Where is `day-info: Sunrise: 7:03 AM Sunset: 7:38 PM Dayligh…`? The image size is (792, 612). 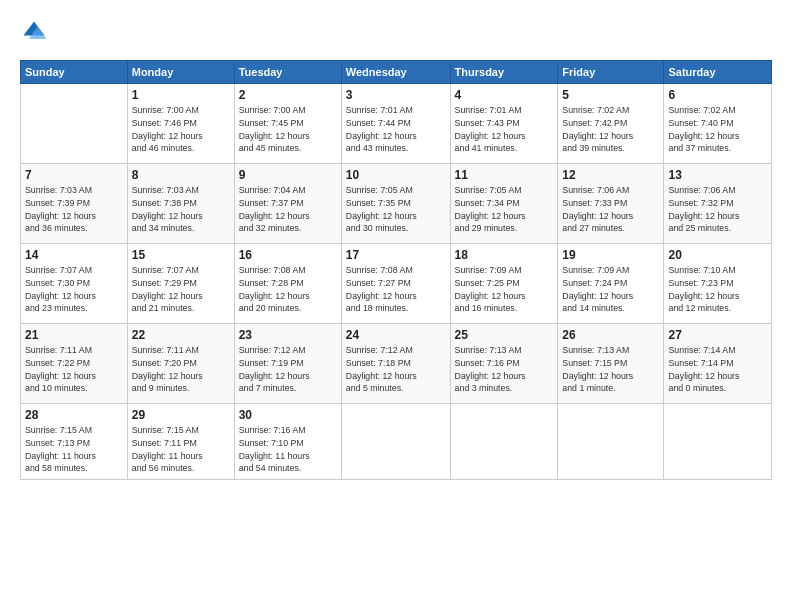
day-info: Sunrise: 7:03 AM Sunset: 7:38 PM Dayligh… is located at coordinates (181, 210).